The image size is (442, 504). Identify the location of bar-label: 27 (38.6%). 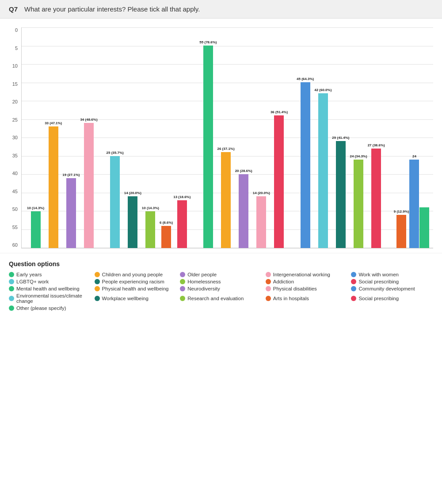
(377, 145).